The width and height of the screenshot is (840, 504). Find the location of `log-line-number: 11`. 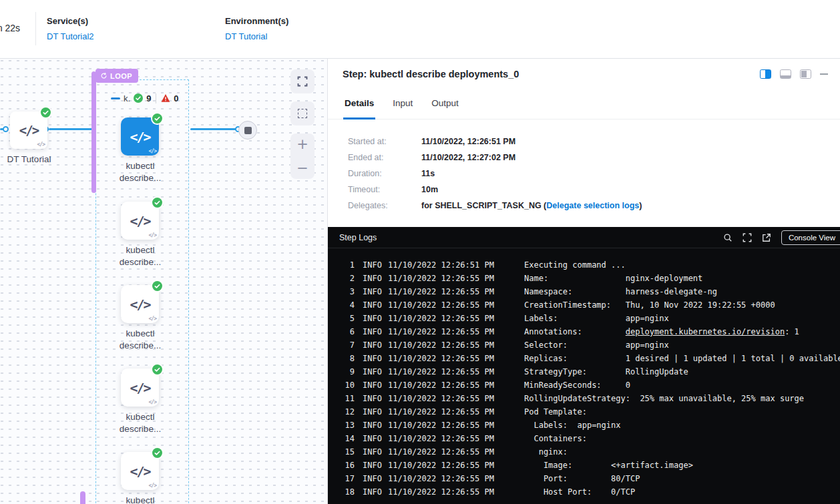

log-line-number: 11 is located at coordinates (347, 399).